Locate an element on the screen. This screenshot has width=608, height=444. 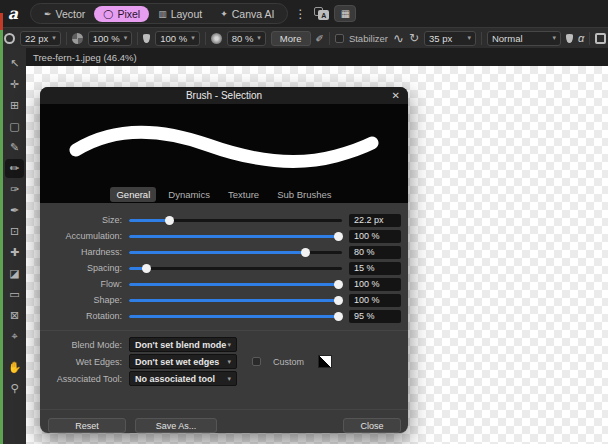
toolbar-a-icon: A is located at coordinates (322, 14).